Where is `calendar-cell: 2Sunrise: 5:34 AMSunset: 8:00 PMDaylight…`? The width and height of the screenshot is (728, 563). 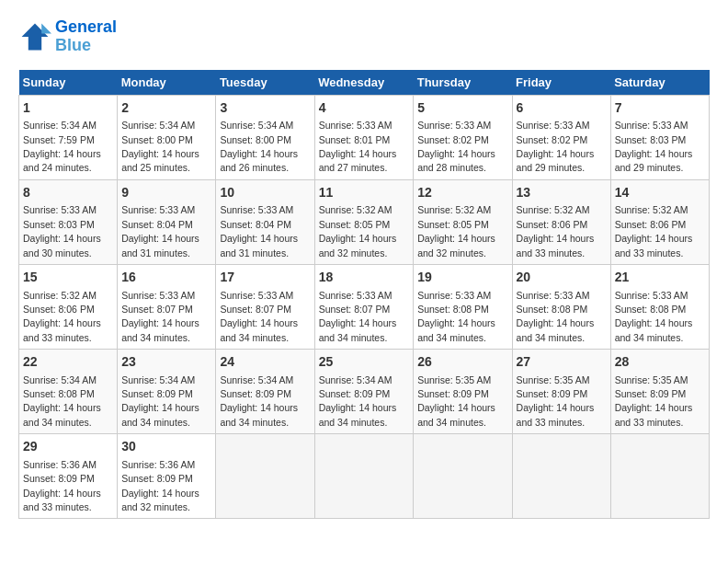
calendar-cell: 2Sunrise: 5:34 AMSunset: 8:00 PMDaylight… is located at coordinates (167, 137).